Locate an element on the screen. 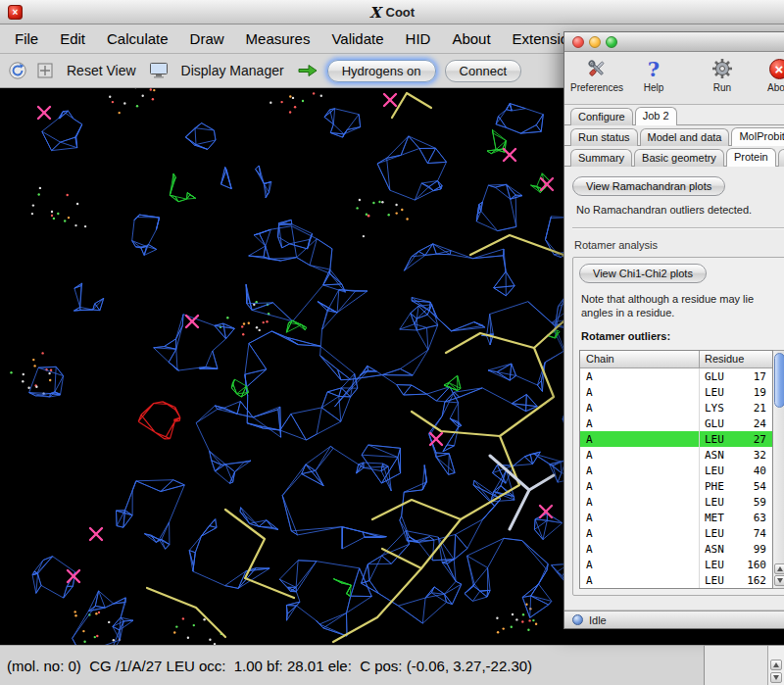 This screenshot has width=784, height=685. menu-item: Calculate is located at coordinates (137, 39).